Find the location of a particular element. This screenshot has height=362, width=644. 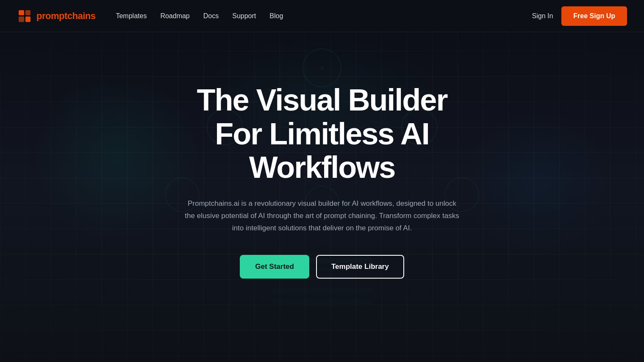

hero-buttons: Get Started Template Library is located at coordinates (322, 267).